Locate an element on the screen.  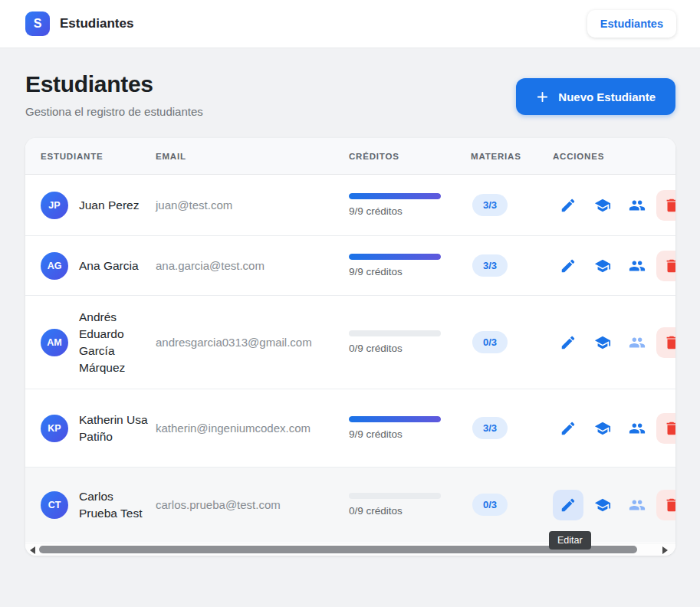
credits-progress-fill is located at coordinates (395, 196).